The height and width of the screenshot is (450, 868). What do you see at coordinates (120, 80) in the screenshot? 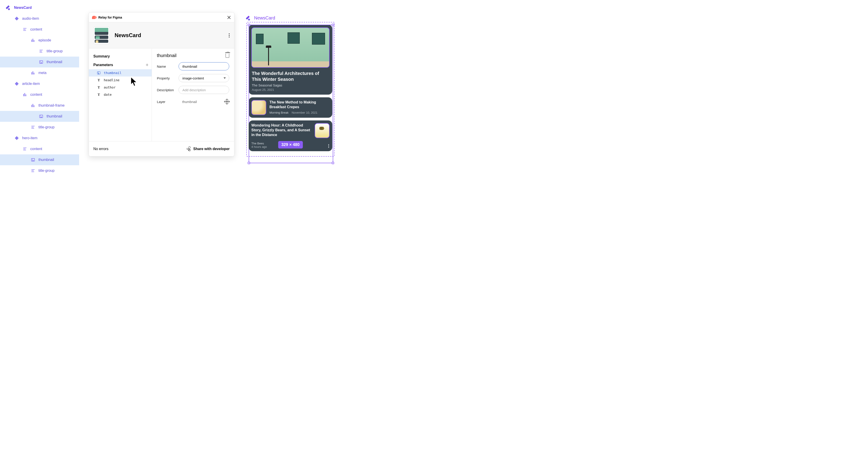
I see `param-headline: Theadline` at bounding box center [120, 80].